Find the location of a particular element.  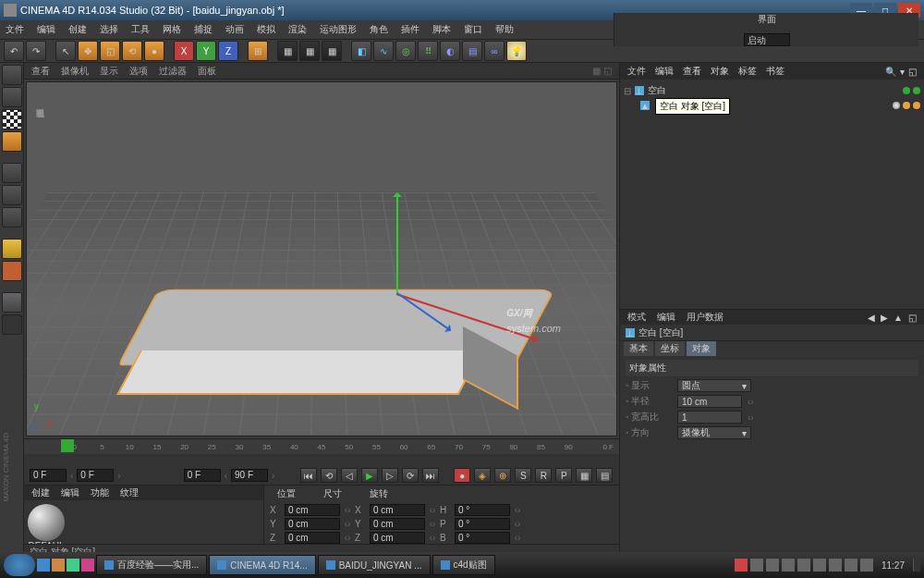

scale-tool: ◱ is located at coordinates (110, 51).